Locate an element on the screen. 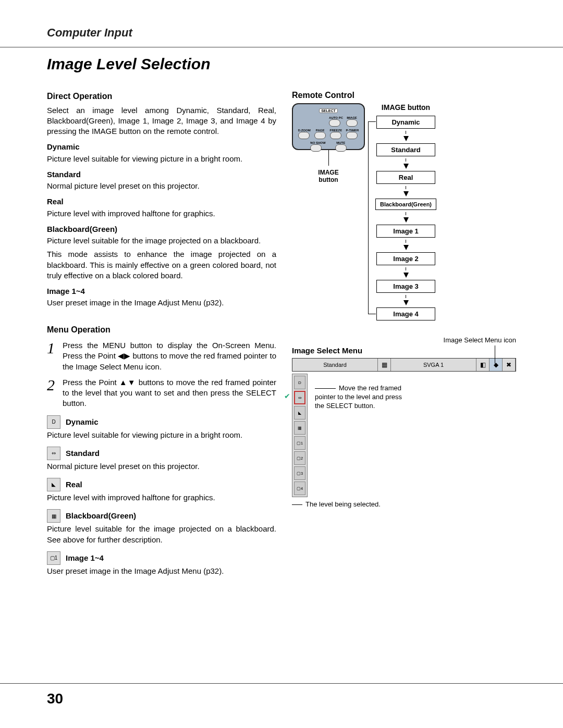 This screenshot has width=563, height=728. flow-title: IMAGE button is located at coordinates (406, 107).